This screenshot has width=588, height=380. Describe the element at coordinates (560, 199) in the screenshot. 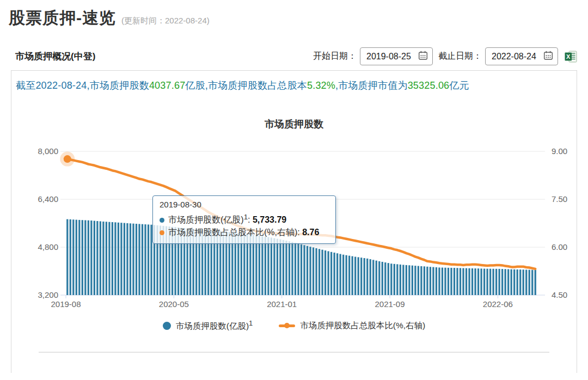

I see `y-axis-label-right: 7.50` at that location.